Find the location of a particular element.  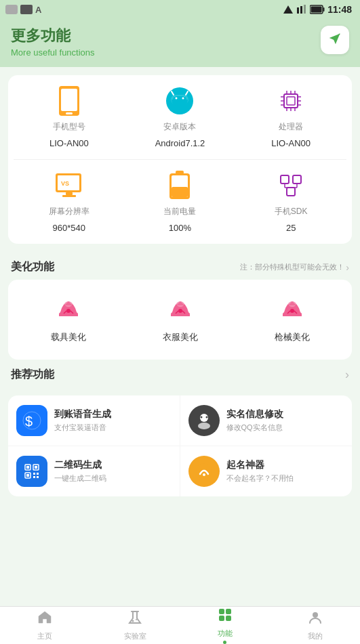

network-icon is located at coordinates (302, 9).